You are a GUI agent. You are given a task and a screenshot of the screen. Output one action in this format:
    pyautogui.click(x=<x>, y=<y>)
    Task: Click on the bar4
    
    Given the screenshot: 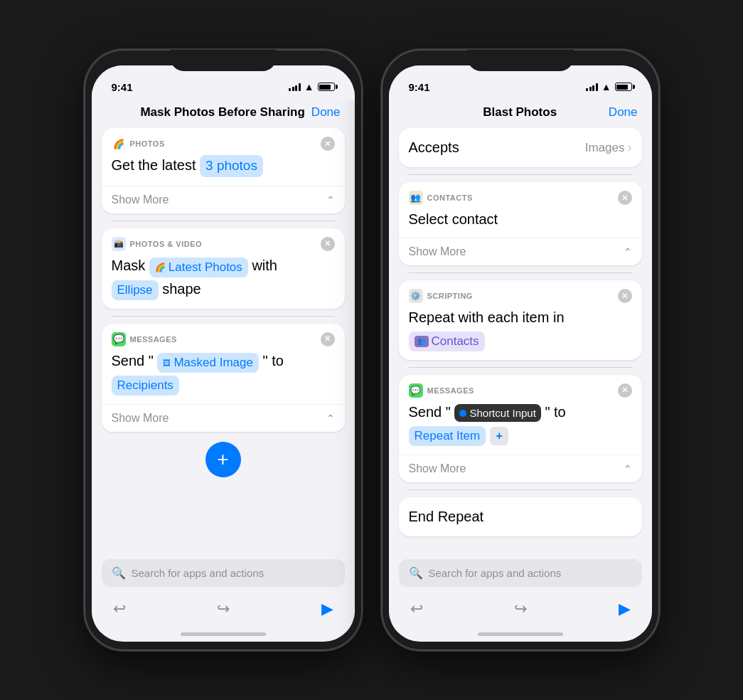 What is the action you would take?
    pyautogui.click(x=300, y=87)
    